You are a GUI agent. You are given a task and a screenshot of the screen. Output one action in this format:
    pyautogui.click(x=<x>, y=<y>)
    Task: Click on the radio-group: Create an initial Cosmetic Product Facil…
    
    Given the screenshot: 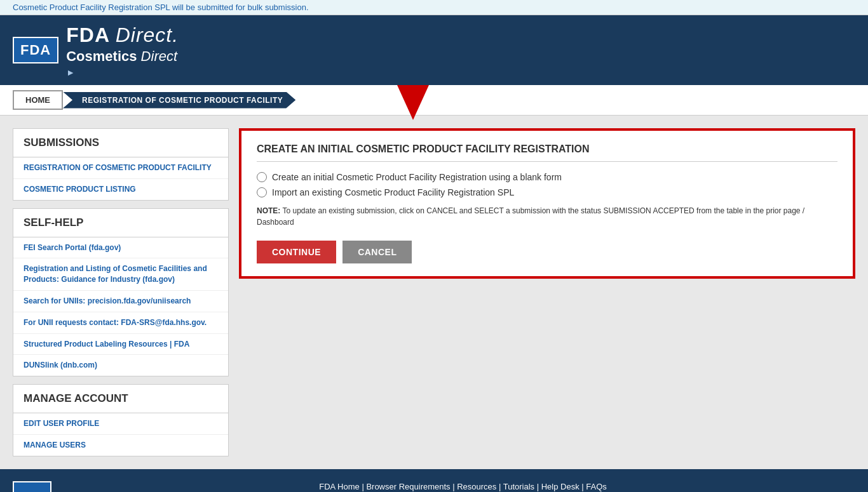 What is the action you would take?
    pyautogui.click(x=547, y=185)
    